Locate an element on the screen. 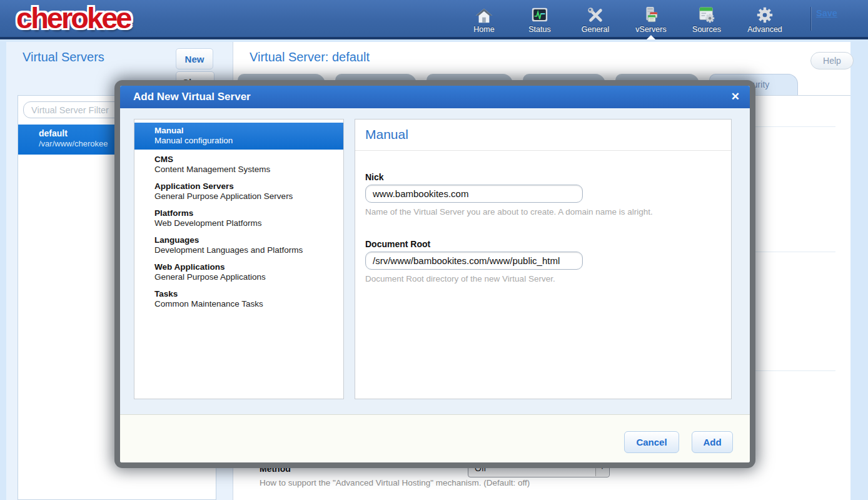  nav-label: vServers is located at coordinates (650, 29).